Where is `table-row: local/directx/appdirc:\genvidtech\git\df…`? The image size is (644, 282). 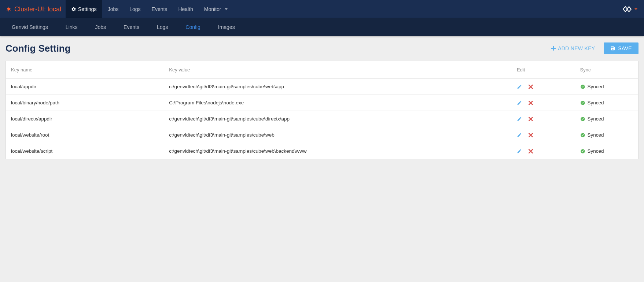 table-row: local/directx/appdirc:\genvidtech\git\df… is located at coordinates (322, 119).